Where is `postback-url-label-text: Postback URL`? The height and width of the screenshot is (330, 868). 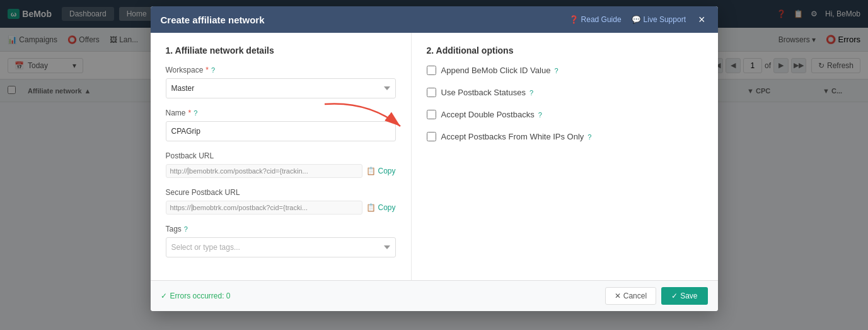
postback-url-label-text: Postback URL is located at coordinates (190, 156).